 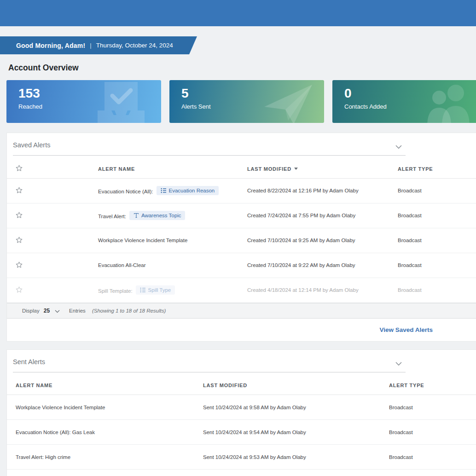 What do you see at coordinates (322, 240) in the screenshot?
I see `last-modified: Created 7/10/2024 at 9:25 AM by Adam Ola…` at bounding box center [322, 240].